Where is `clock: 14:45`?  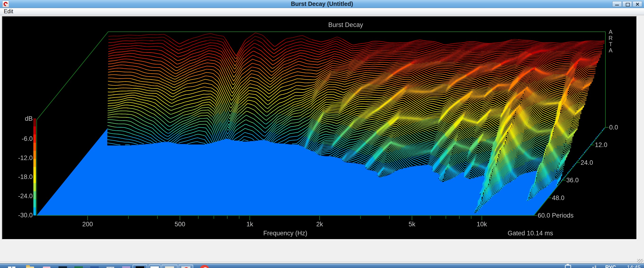 clock: 14:45 is located at coordinates (634, 266).